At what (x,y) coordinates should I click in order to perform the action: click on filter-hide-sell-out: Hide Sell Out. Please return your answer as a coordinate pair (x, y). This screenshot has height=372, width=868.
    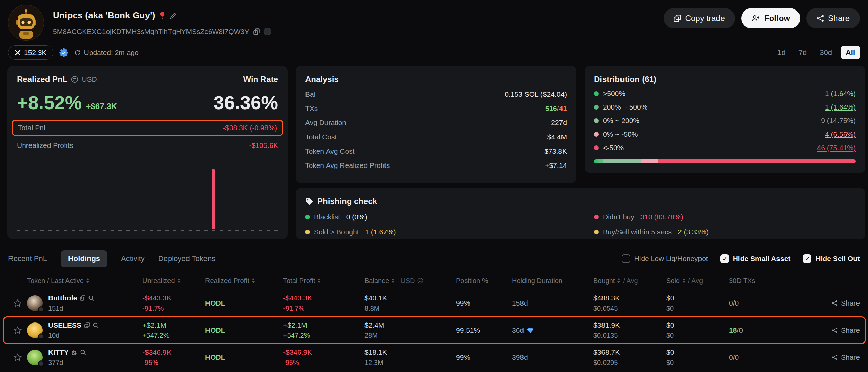
    Looking at the image, I should click on (831, 259).